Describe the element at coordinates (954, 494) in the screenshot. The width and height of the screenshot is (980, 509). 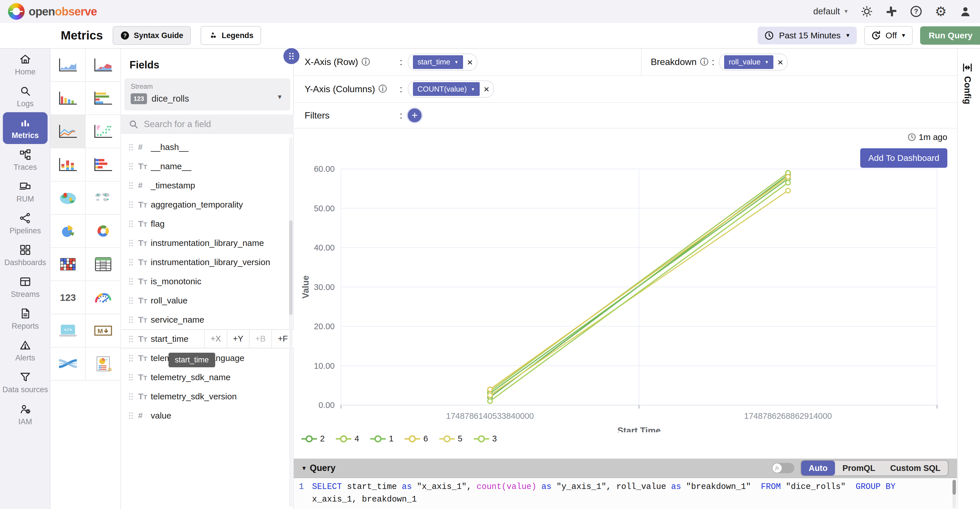
I see `editor-scrollbar` at that location.